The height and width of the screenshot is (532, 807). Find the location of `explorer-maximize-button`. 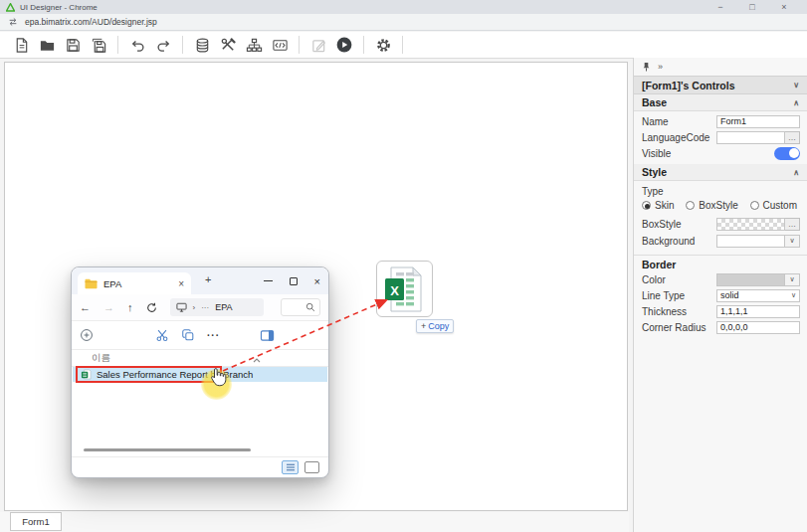

explorer-maximize-button is located at coordinates (294, 281).